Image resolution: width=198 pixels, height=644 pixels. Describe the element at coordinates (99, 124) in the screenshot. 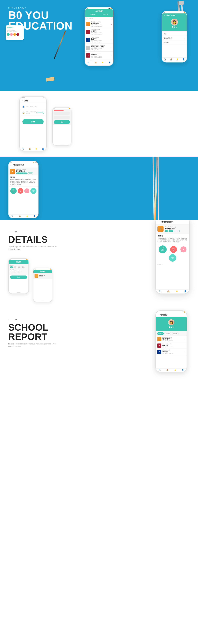

I see `registration-section: 4:20 PM90%▪ ✕ 注册 👤 请输入大学名字/名字 🔒 请输入大学密码或…` at that location.